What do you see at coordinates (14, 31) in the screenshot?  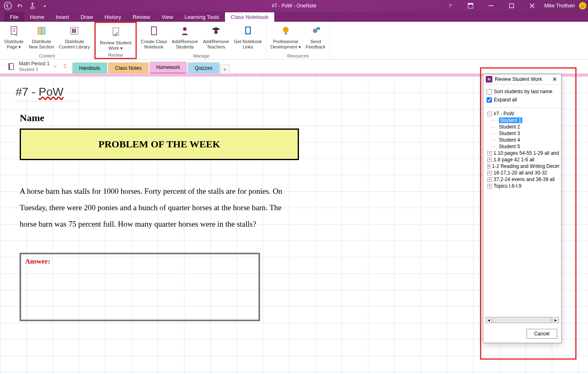 I see `page-icon` at bounding box center [14, 31].